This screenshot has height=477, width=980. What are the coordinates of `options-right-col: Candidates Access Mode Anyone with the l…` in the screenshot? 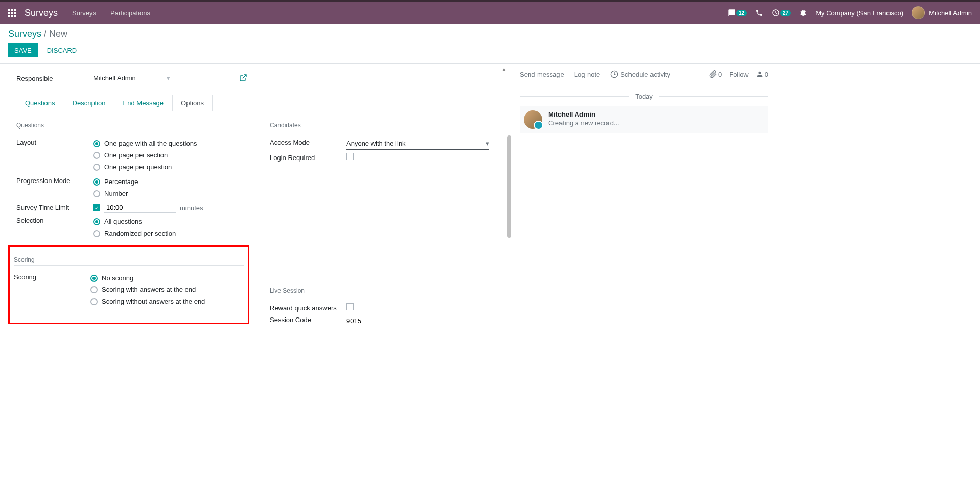 It's located at (386, 226).